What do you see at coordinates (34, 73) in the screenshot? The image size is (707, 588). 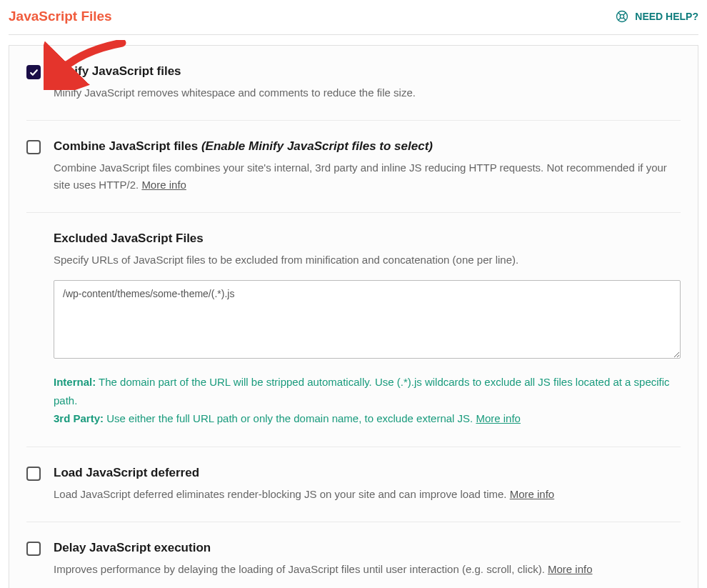 I see `checkmark-icon` at bounding box center [34, 73].